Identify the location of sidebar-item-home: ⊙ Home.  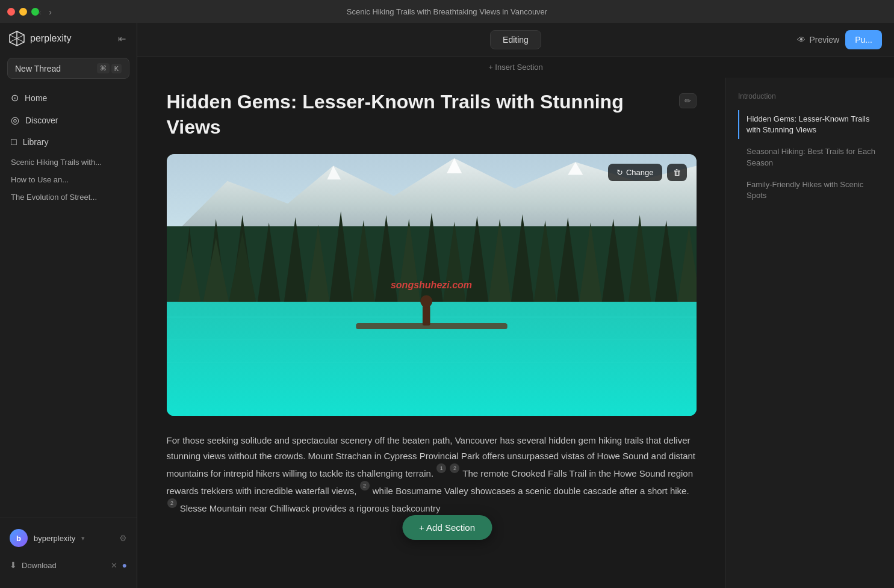
(69, 97).